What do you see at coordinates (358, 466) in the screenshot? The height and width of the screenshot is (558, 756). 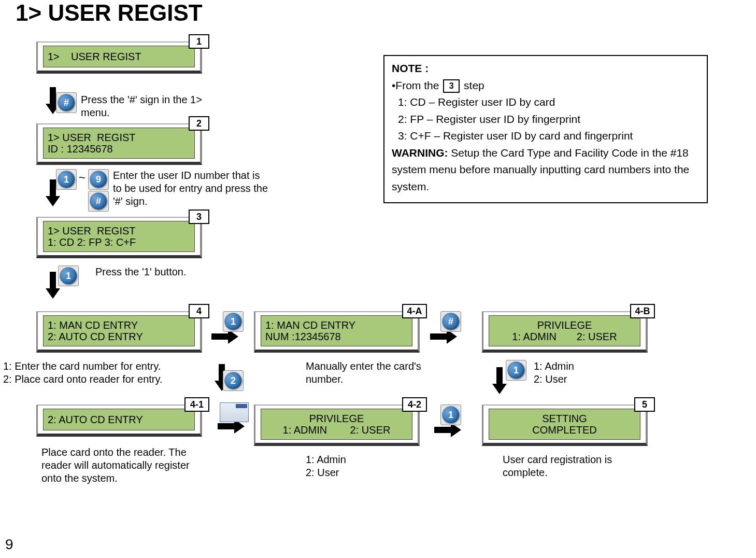 I see `instruction-42: 1: Admin 2: User` at bounding box center [358, 466].